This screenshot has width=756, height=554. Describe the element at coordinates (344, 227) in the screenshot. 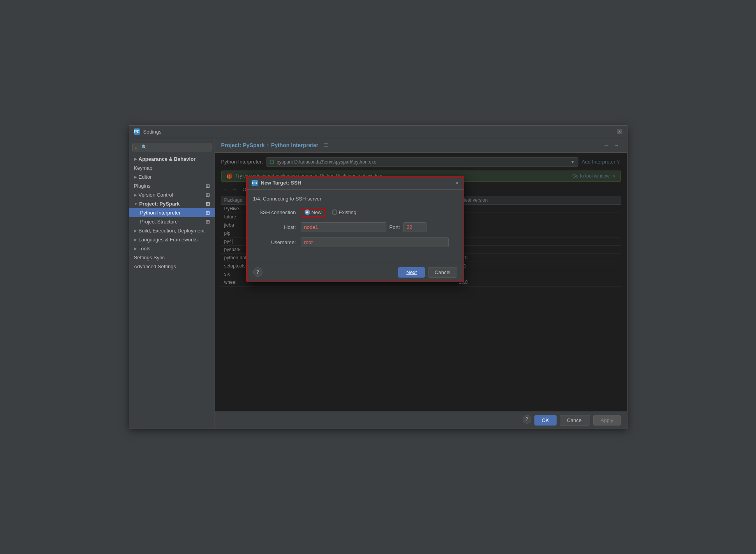

I see `host-input` at that location.